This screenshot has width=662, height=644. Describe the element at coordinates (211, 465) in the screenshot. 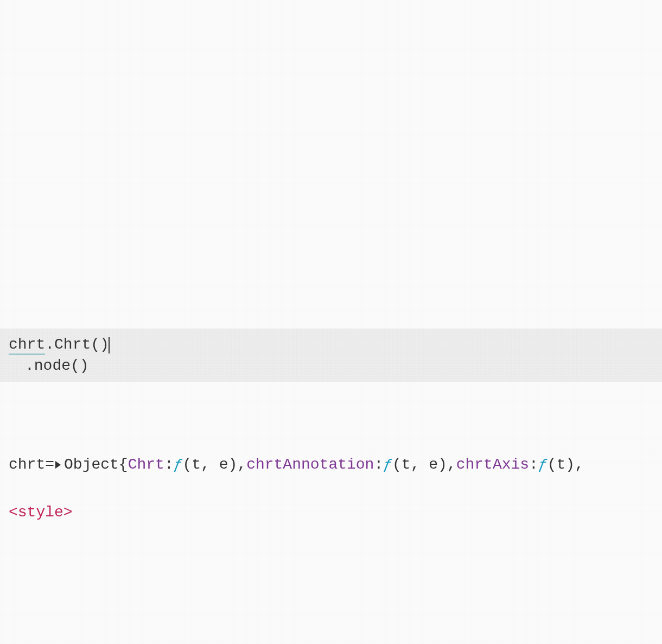

I see `result-fn-args-0: (t, e)` at that location.